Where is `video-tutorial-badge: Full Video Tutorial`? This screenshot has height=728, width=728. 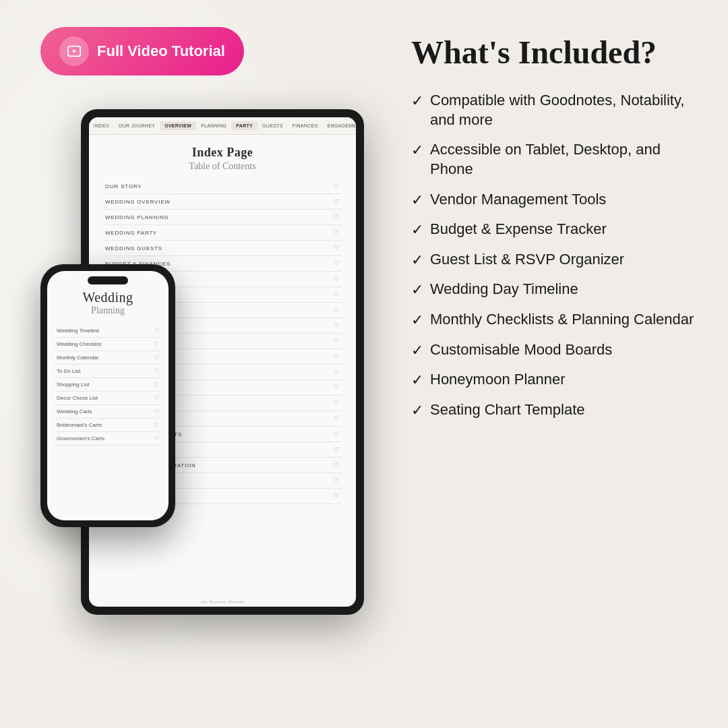 video-tutorial-badge: Full Video Tutorial is located at coordinates (142, 51).